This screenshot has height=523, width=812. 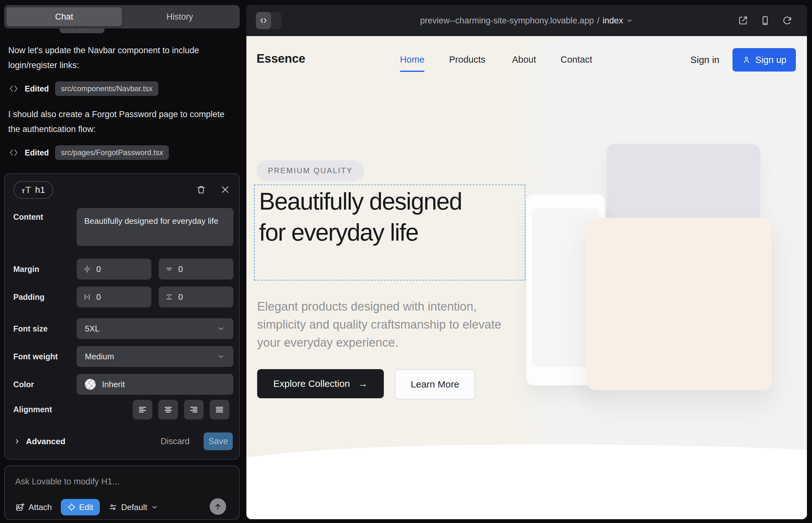 I want to click on font-size-label: Font size, so click(x=31, y=329).